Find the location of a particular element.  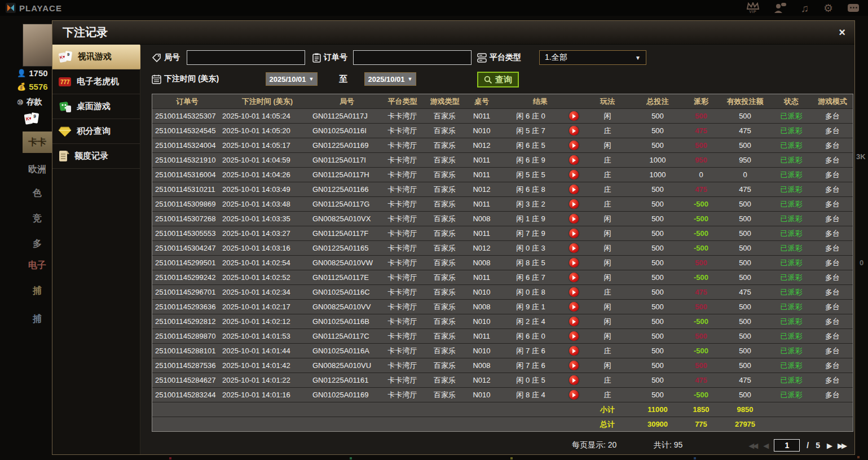

cell-valid-bet: 475 is located at coordinates (745, 380).